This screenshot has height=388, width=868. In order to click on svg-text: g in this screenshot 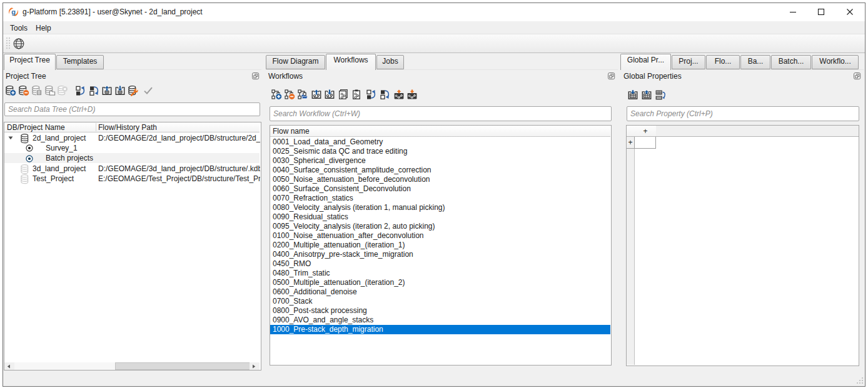, I will do `click(14, 12)`.